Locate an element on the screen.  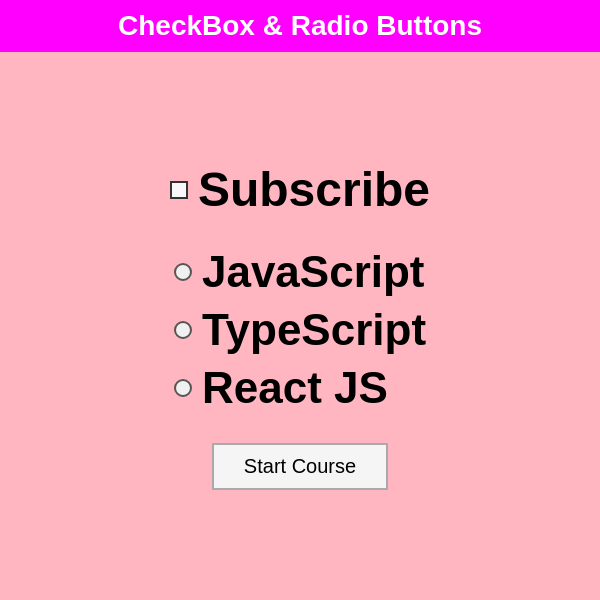
subscribe-row: Subscribe is located at coordinates (300, 190).